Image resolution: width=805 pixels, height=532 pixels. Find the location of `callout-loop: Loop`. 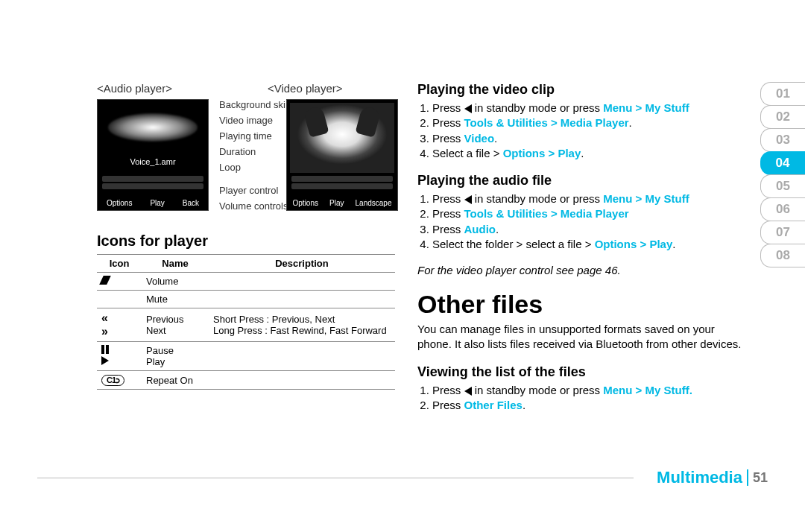

callout-loop: Loop is located at coordinates (230, 167).